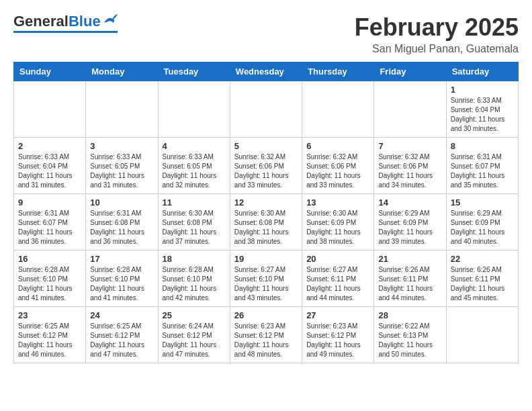  What do you see at coordinates (482, 166) in the screenshot?
I see `calendar-cell: 8Sunrise: 6:31 AM Sunset: 6:07 PM Daylig…` at bounding box center [482, 166].